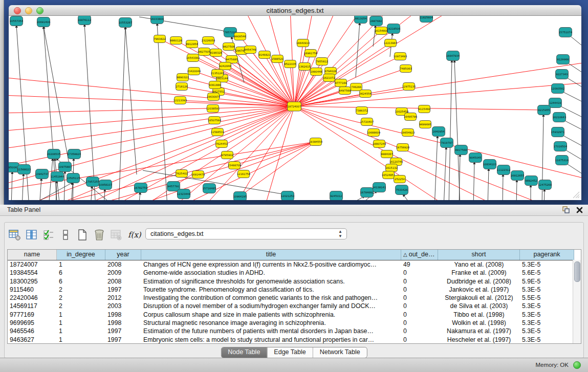 This screenshot has width=588, height=372. Describe the element at coordinates (157, 20) in the screenshot. I see `graph-node: 16033809` at that location.